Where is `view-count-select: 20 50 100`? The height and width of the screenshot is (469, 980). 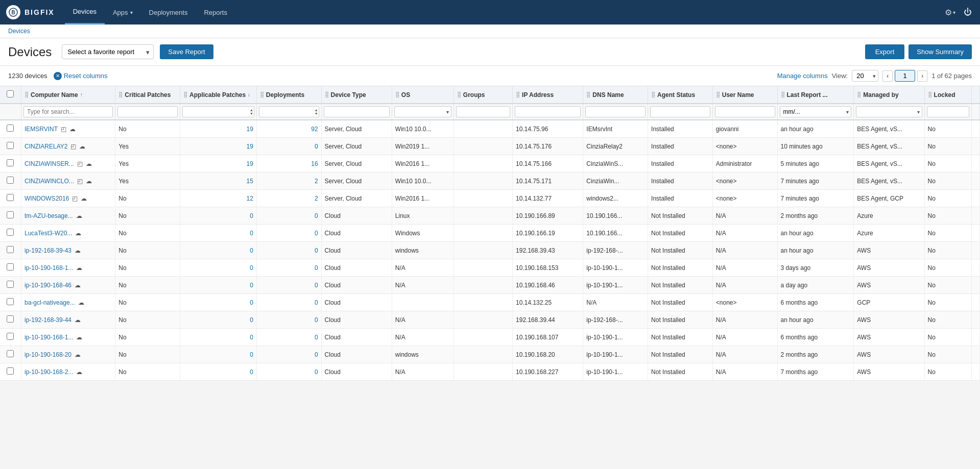
view-count-select: 20 50 100 is located at coordinates (865, 76).